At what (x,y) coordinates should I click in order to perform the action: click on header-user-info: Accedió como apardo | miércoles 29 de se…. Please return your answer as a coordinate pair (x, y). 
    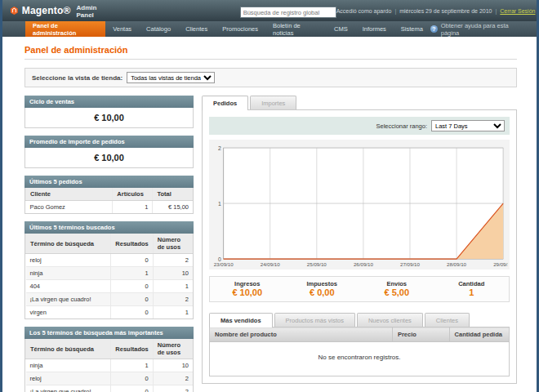
    Looking at the image, I should click on (436, 11).